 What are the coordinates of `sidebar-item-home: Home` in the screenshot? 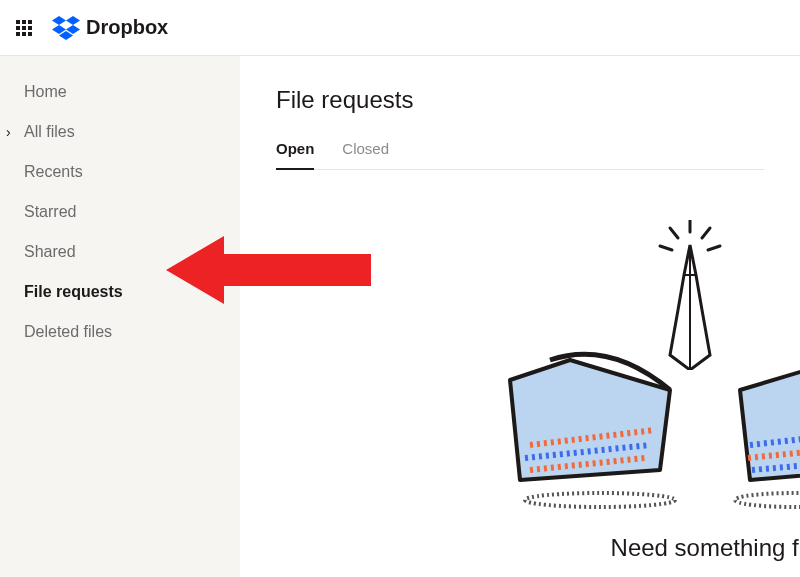 It's located at (120, 92).